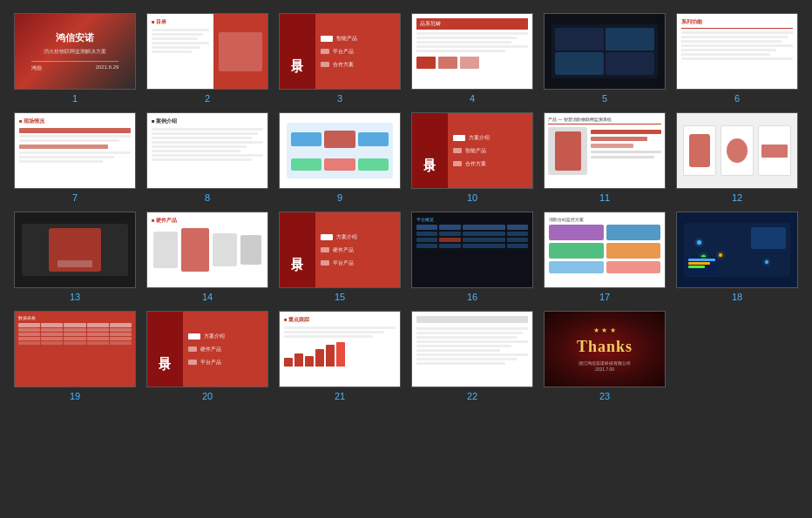 The width and height of the screenshot is (812, 518). I want to click on slide10-item2: 智能产品, so click(476, 151).